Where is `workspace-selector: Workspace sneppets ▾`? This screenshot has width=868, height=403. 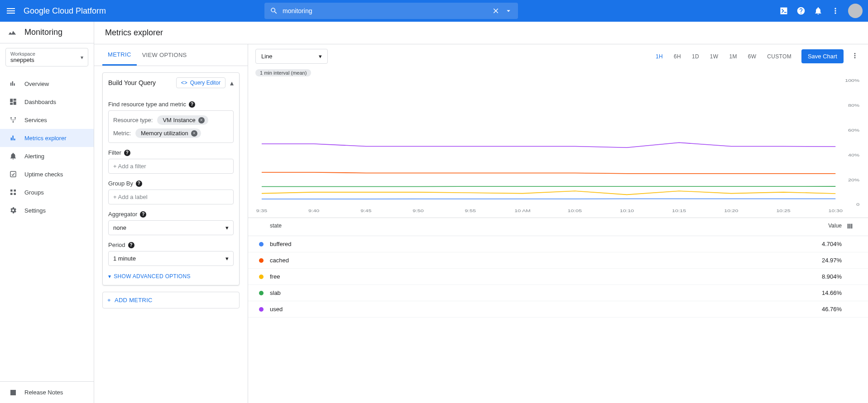 workspace-selector: Workspace sneppets ▾ is located at coordinates (47, 57).